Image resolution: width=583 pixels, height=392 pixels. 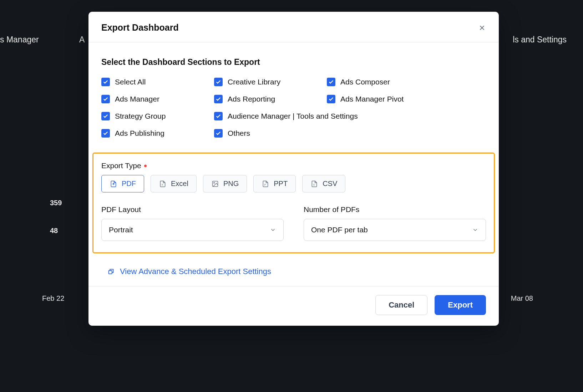 I want to click on required-indicator, so click(x=146, y=166).